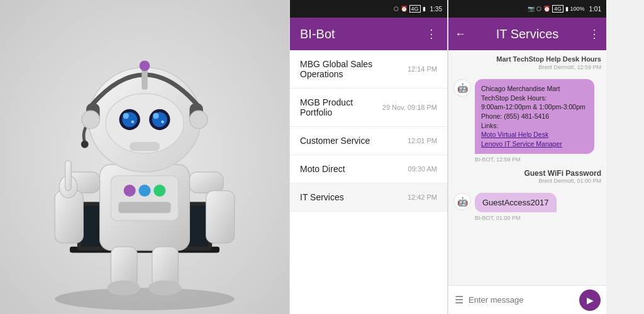 The height and width of the screenshot is (314, 644). What do you see at coordinates (463, 202) in the screenshot?
I see `bot-avatar-icon-2: 🤖` at bounding box center [463, 202].